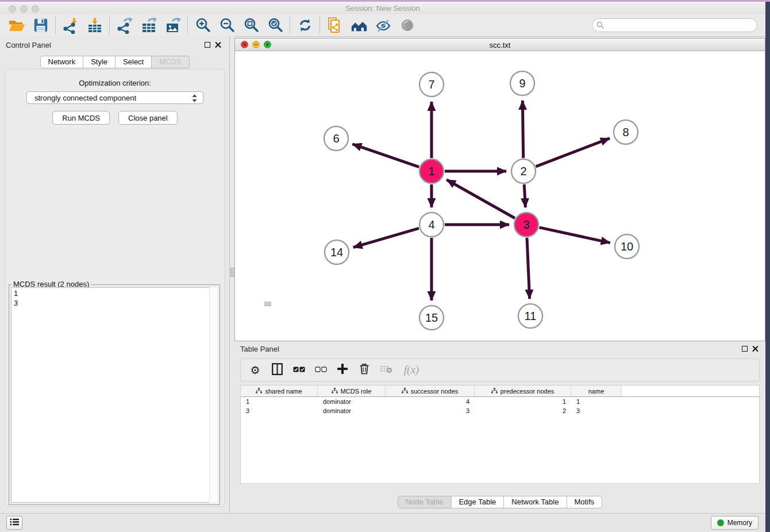 This screenshot has height=532, width=770. I want to click on open-session-button, so click(17, 25).